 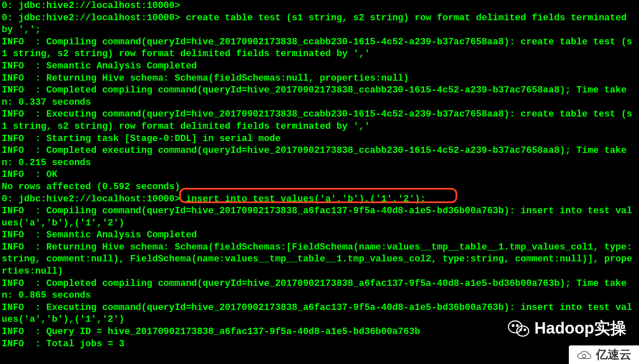 I want to click on cloud-icon, so click(x=584, y=355).